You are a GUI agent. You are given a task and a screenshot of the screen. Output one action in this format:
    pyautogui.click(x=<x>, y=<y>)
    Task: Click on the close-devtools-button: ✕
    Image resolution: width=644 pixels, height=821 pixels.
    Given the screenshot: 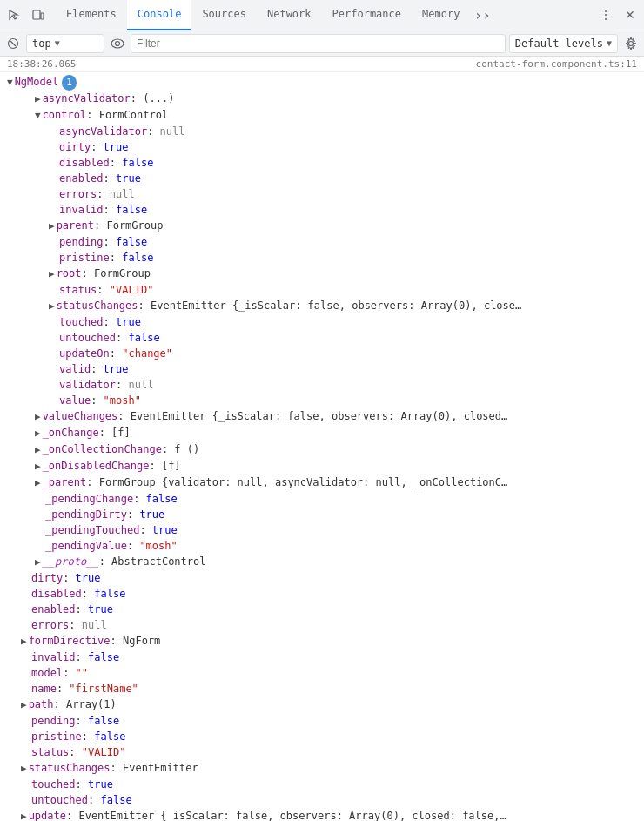 What is the action you would take?
    pyautogui.click(x=630, y=15)
    